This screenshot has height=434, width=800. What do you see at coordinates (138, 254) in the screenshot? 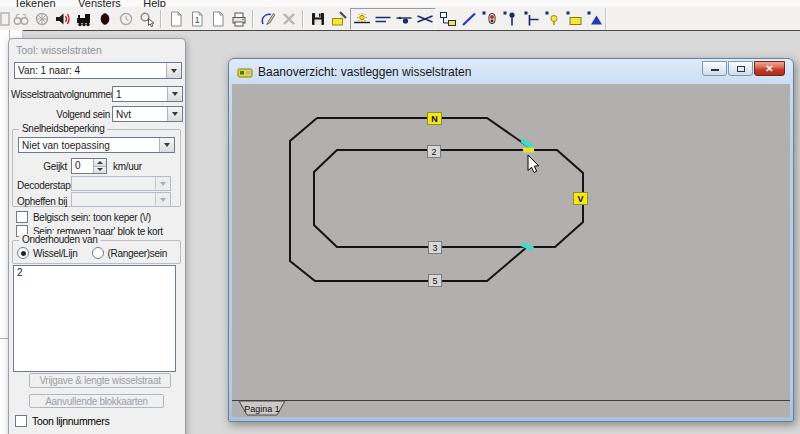
I see `radio-label: (Rangeer)sein` at bounding box center [138, 254].